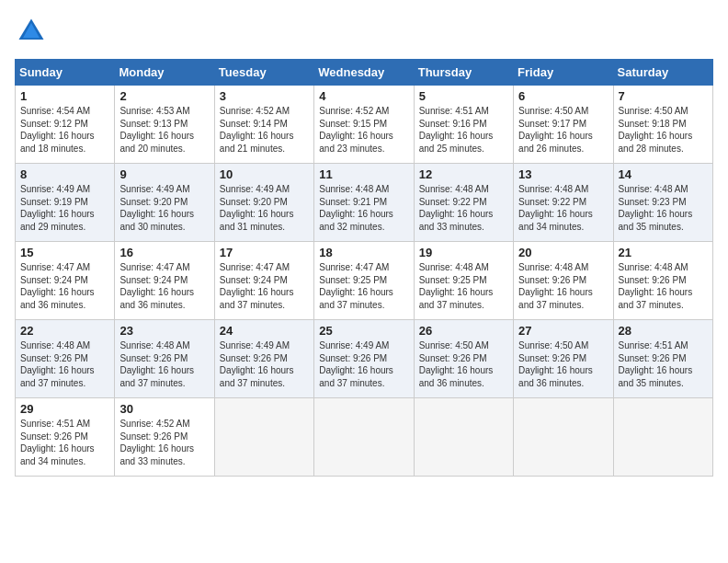 The image size is (728, 563). Describe the element at coordinates (563, 331) in the screenshot. I see `day-number: 27` at that location.